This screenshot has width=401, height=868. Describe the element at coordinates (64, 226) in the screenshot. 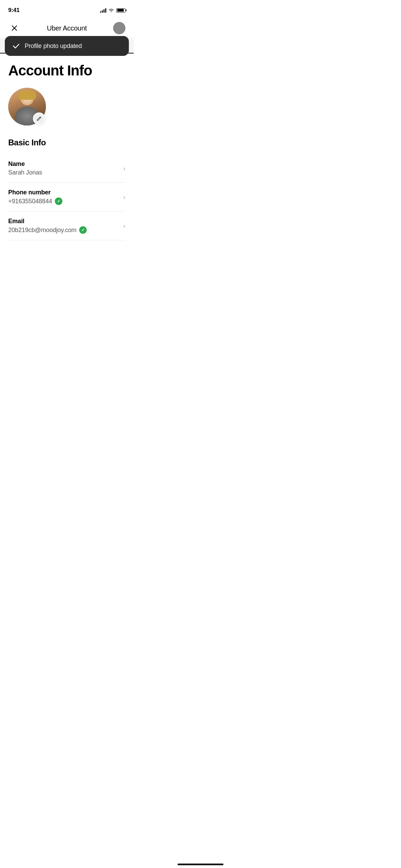

I see `info-row-email-content: Email 20b219cb@moodjoy.com ✓` at that location.